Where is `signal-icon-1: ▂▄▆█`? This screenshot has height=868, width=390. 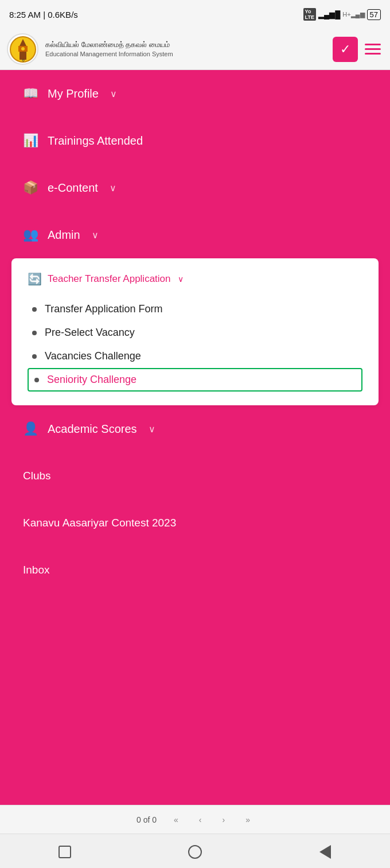 signal-icon-1: ▂▄▆█ is located at coordinates (329, 15).